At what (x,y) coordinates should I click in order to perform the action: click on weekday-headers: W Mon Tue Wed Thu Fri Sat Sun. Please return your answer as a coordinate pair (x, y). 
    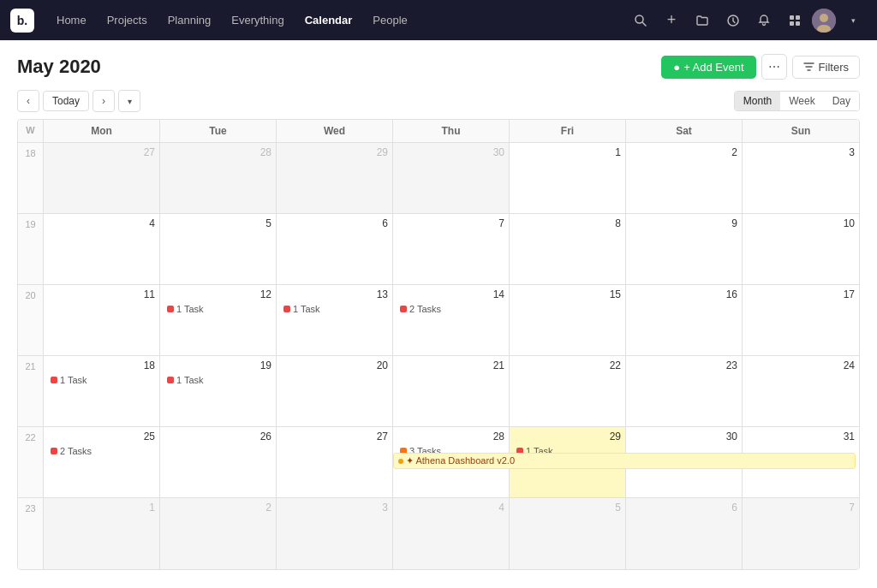
    Looking at the image, I should click on (438, 132).